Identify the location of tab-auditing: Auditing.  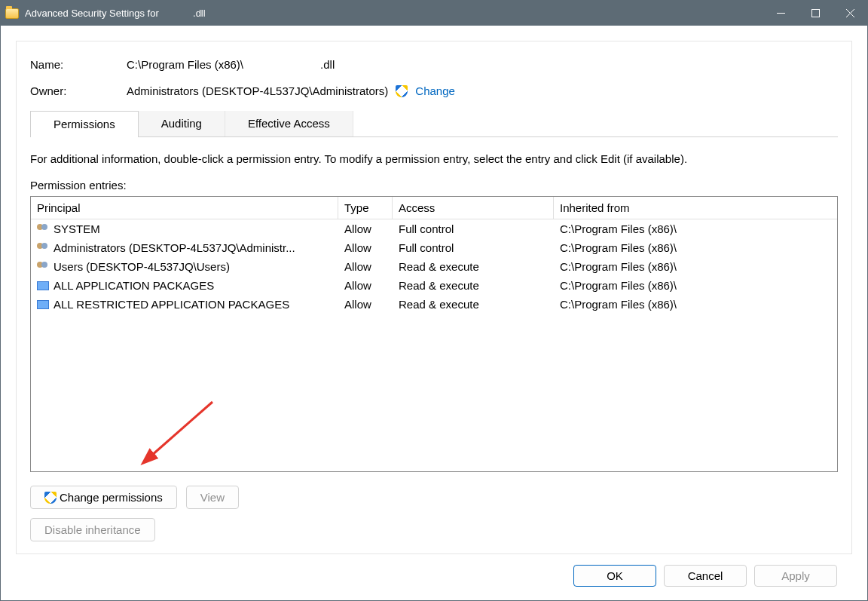
(182, 124).